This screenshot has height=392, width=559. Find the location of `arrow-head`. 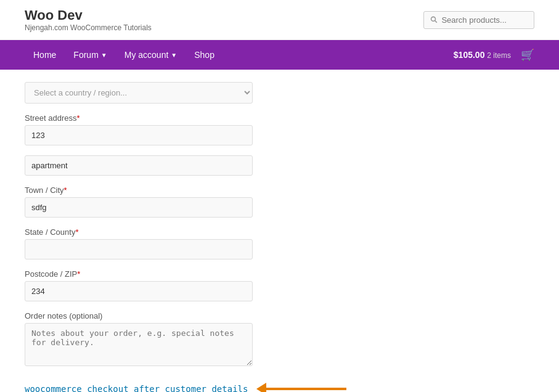

arrow-head is located at coordinates (261, 387).